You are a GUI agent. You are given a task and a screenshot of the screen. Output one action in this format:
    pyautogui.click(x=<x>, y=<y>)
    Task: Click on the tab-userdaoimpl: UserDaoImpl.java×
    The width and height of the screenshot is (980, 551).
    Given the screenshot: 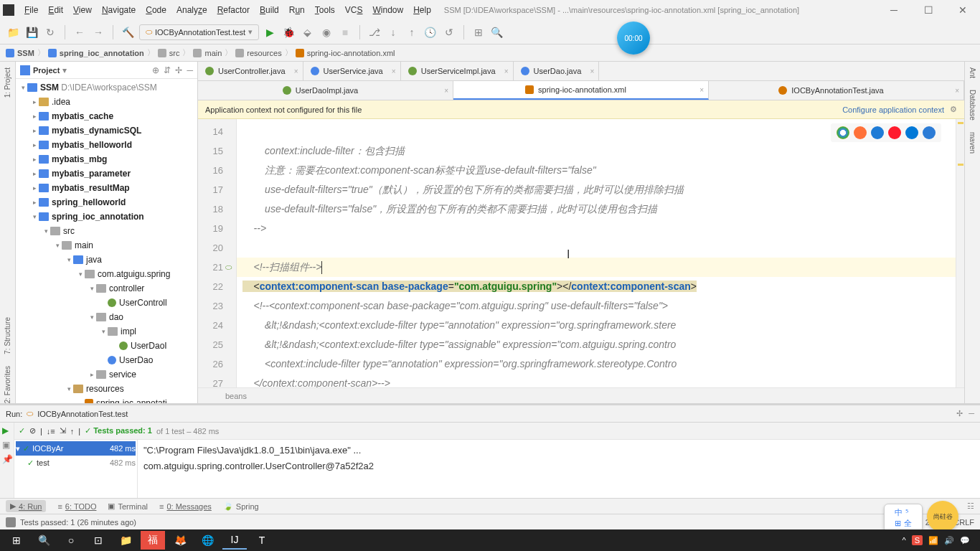 What is the action you would take?
    pyautogui.click(x=326, y=90)
    